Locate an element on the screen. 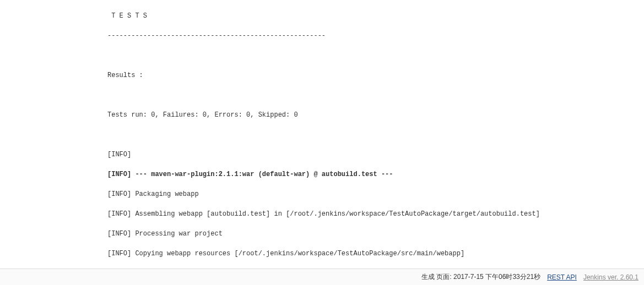  rest-api-link: REST API is located at coordinates (562, 277).